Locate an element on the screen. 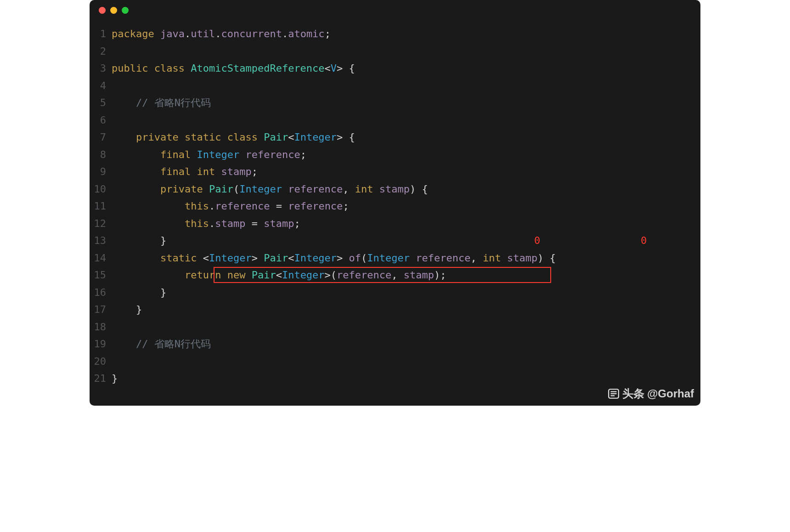 Image resolution: width=790 pixels, height=532 pixels. code-line: 7 private static class Pair<Integer> { is located at coordinates (390, 137).